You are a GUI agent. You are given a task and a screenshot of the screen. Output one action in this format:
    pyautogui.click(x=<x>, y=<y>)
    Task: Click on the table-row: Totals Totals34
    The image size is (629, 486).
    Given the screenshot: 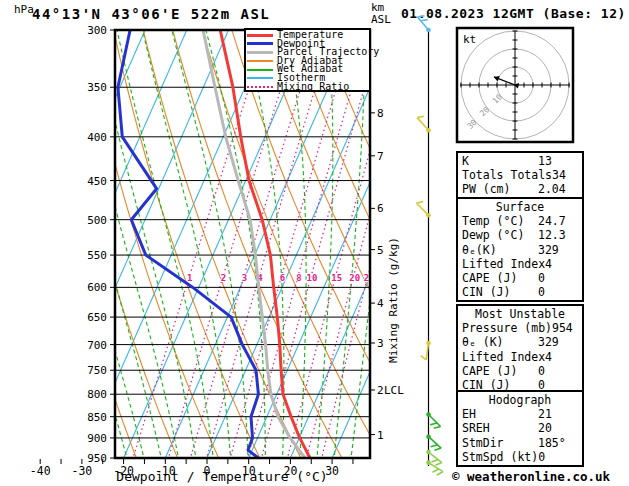 What is the action you would take?
    pyautogui.click(x=520, y=175)
    